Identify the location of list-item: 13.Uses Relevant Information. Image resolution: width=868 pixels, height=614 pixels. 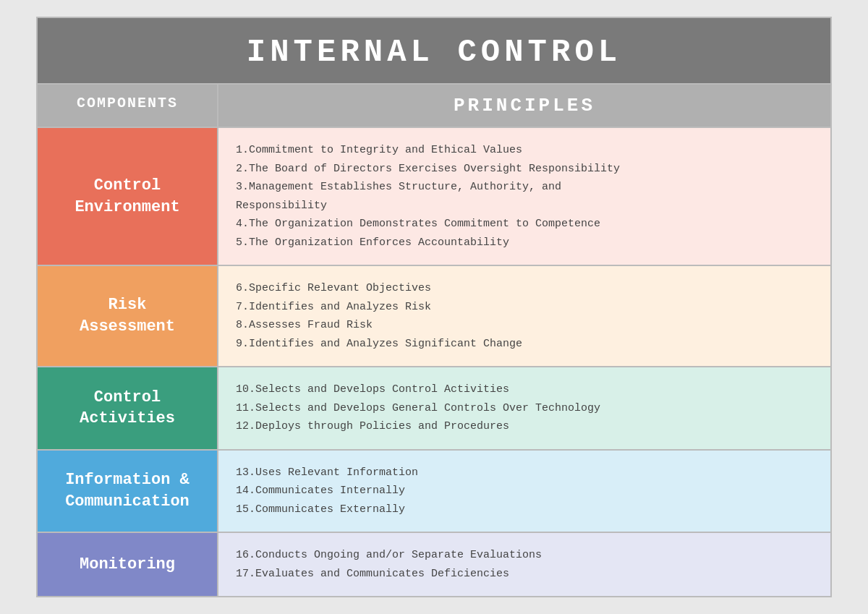
(524, 473).